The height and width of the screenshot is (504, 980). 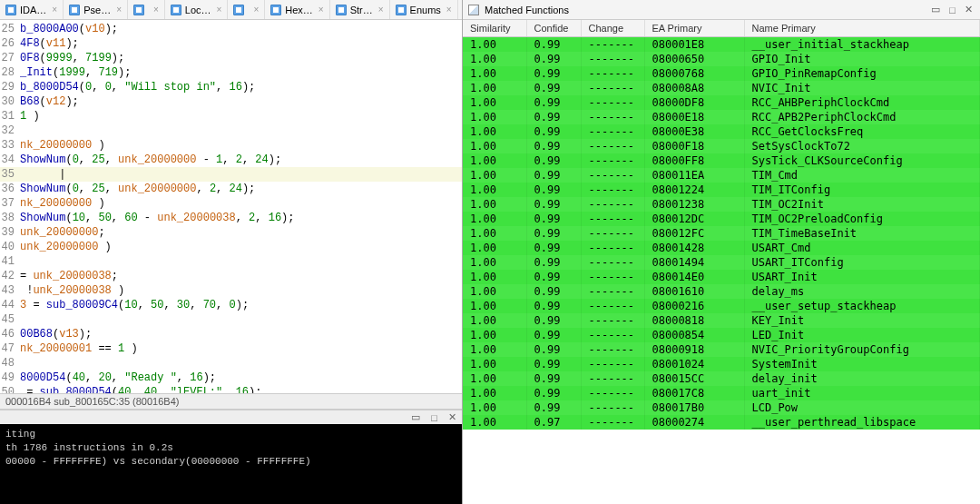 I want to click on table-row: 1.000.99-------08000854LED_Init, so click(x=721, y=335).